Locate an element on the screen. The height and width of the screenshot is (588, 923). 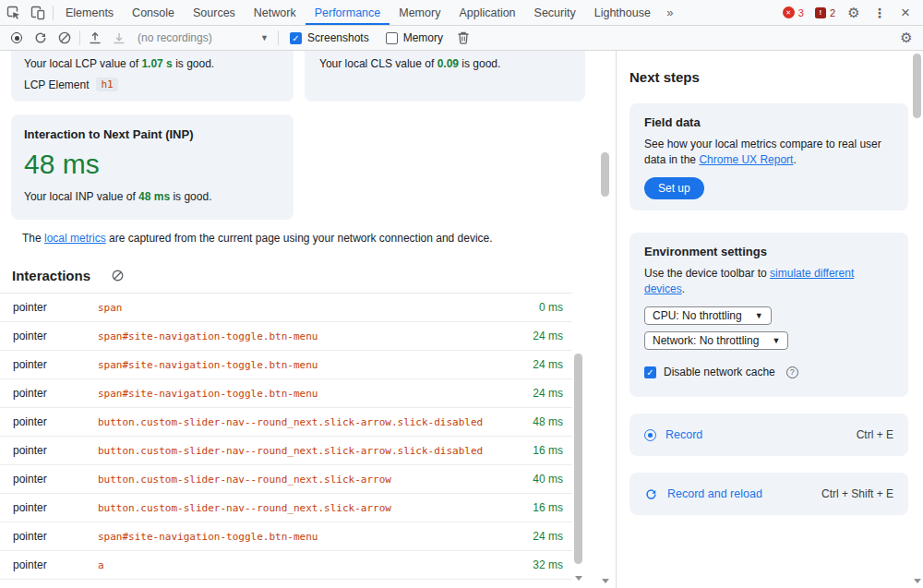
memory-checkbox: Memory is located at coordinates (414, 38).